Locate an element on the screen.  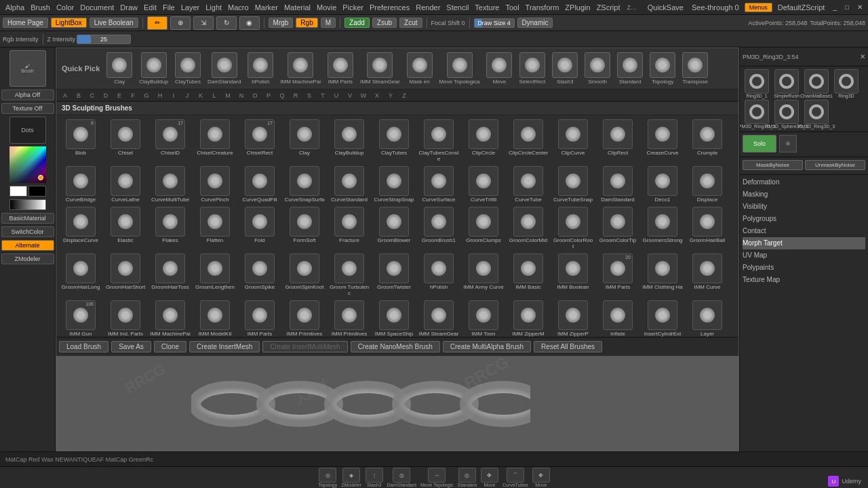
bottom-tool-item: ↔ Move Topologic is located at coordinates (437, 477).